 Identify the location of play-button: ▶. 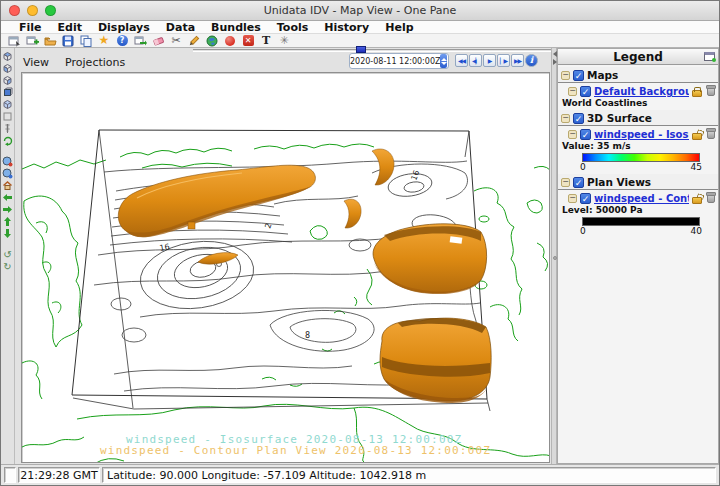
(490, 60).